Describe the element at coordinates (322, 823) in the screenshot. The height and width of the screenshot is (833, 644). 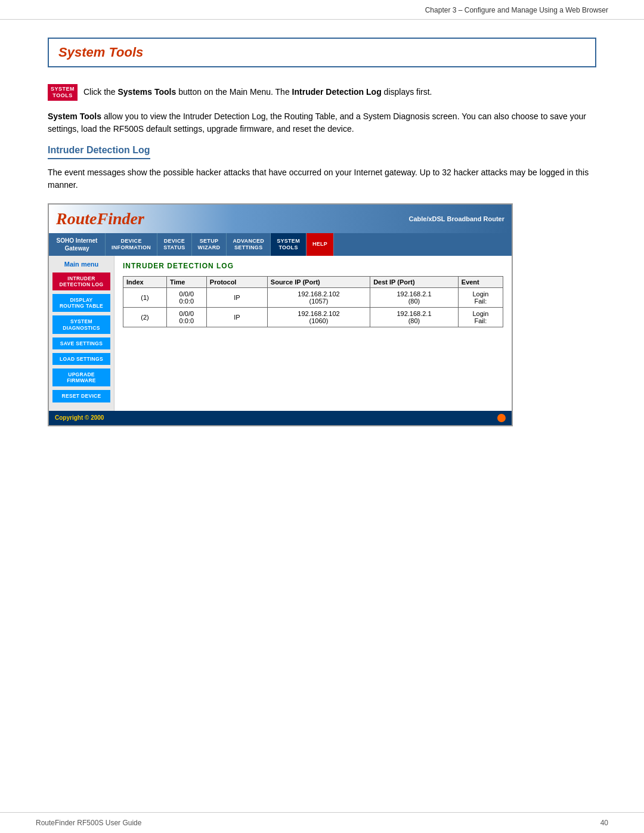
I see `page-footer: RouteFinder RF500S User Guide 40` at that location.